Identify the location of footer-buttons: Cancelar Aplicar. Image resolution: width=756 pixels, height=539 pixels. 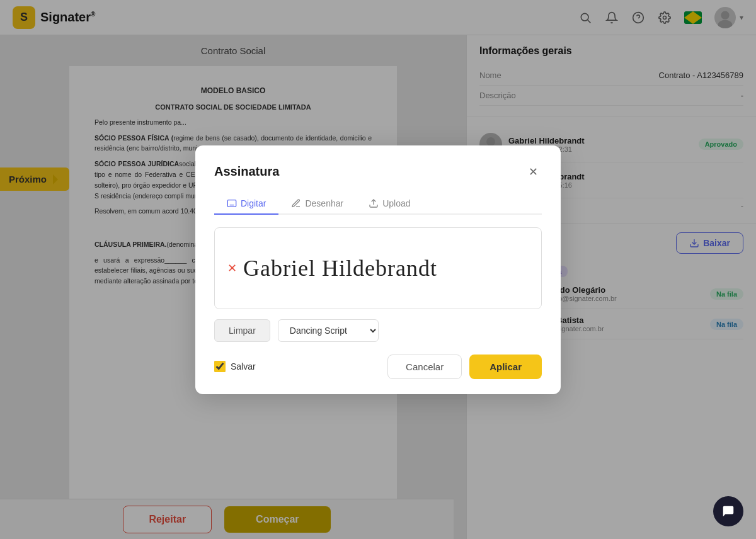
(465, 366).